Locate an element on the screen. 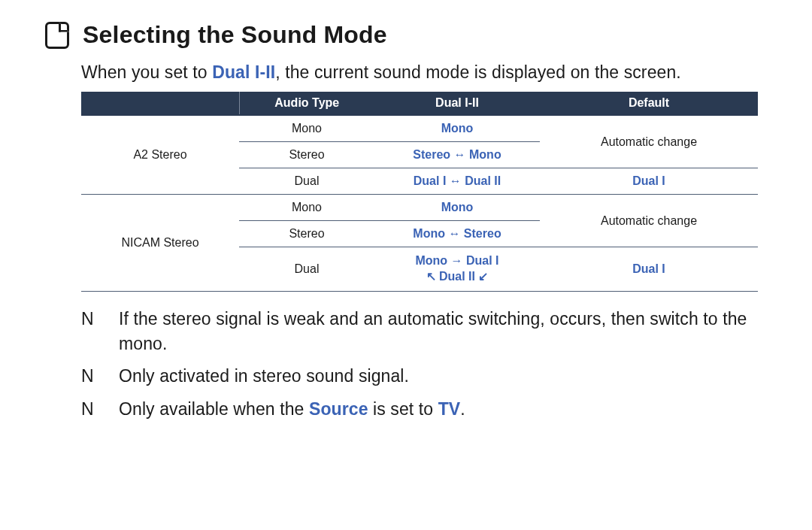  note-item: NIf the stereo signal is weak and an aut… is located at coordinates (424, 332).